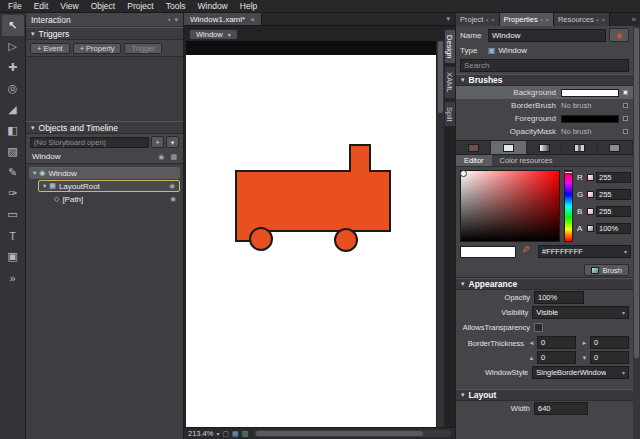  Describe the element at coordinates (614, 194) in the screenshot. I see `green-channel-field: 255` at that location.